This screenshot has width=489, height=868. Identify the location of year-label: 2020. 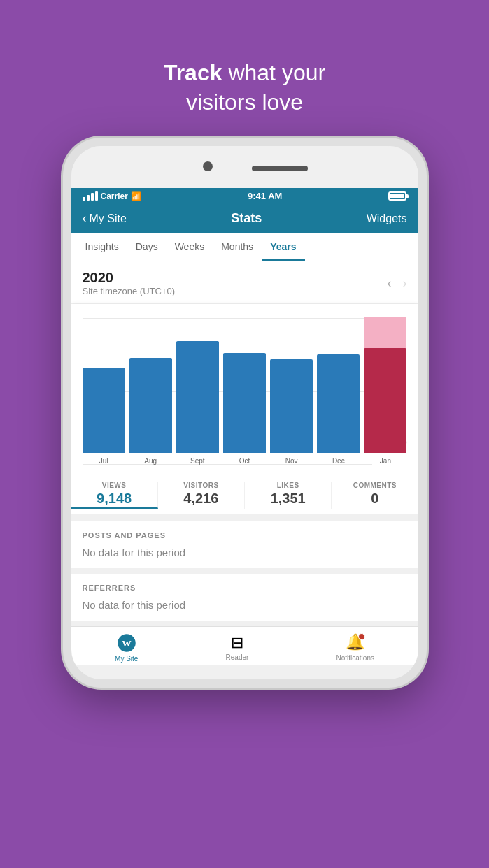
(129, 278).